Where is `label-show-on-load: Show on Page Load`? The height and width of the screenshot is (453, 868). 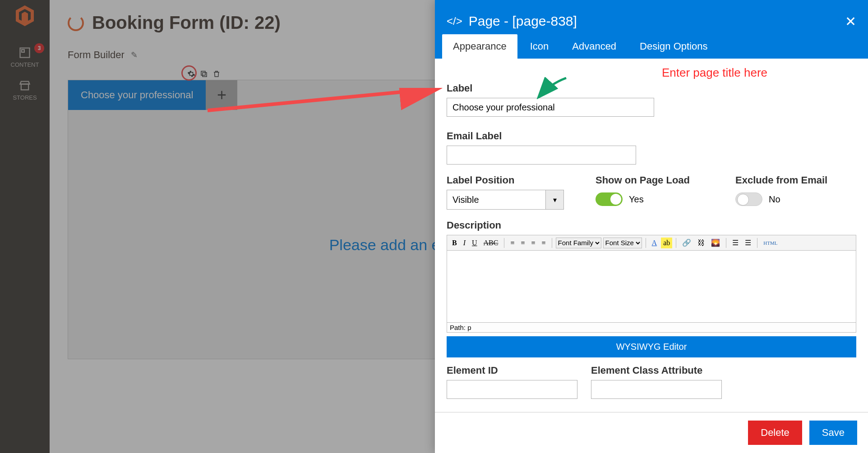 label-show-on-load: Show on Page Load is located at coordinates (659, 180).